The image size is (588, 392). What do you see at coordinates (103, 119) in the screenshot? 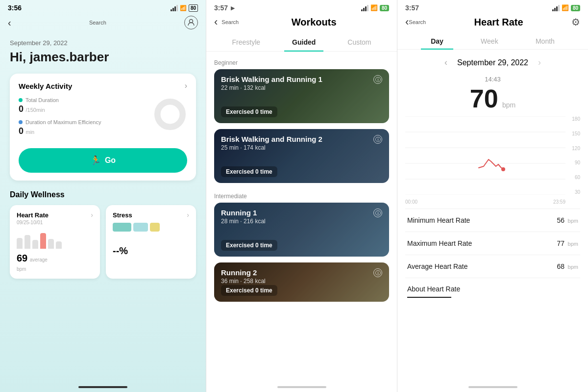
I see `weekly-body: Total Duration 0 /150min Duration of Max…` at bounding box center [103, 119].